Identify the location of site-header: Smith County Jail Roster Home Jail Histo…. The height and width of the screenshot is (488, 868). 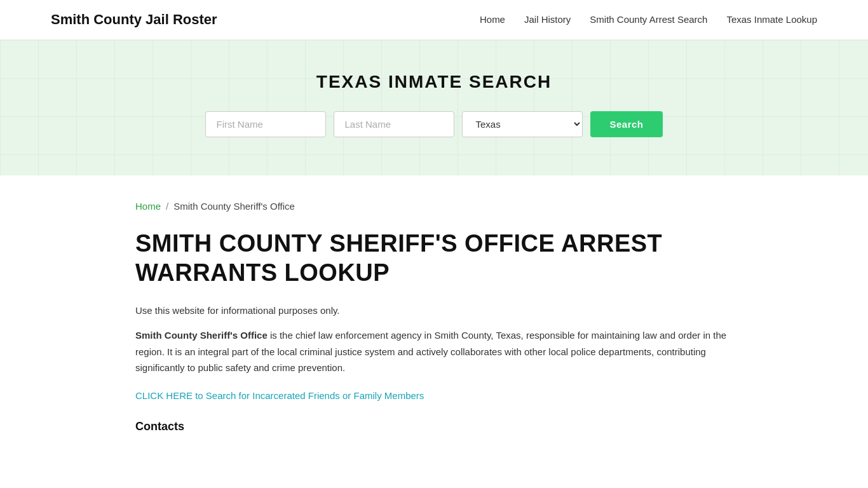
(434, 20).